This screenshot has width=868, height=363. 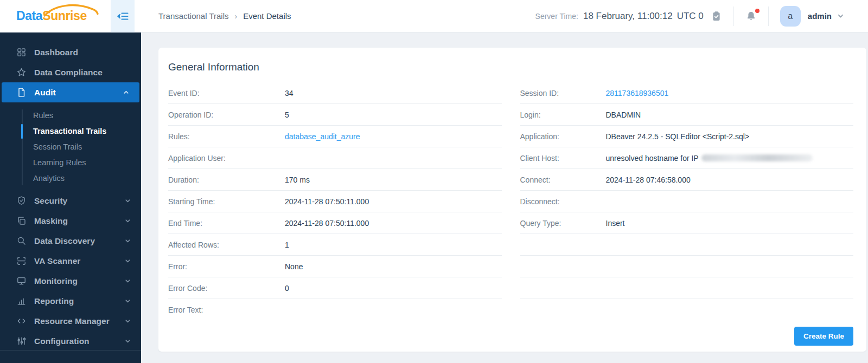 What do you see at coordinates (79, 221) in the screenshot?
I see `sidebar-item-label: Masking` at bounding box center [79, 221].